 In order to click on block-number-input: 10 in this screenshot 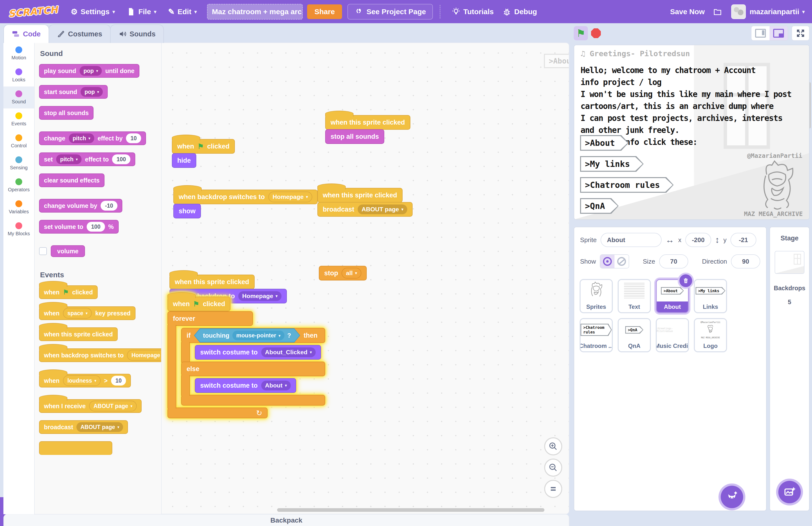, I will do `click(134, 138)`.